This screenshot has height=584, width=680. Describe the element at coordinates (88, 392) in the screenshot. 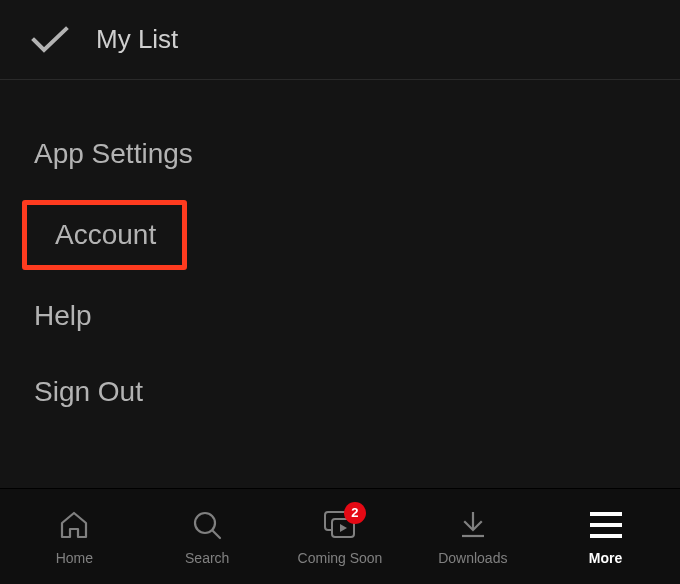

I see `settings-item-label: Sign Out` at that location.